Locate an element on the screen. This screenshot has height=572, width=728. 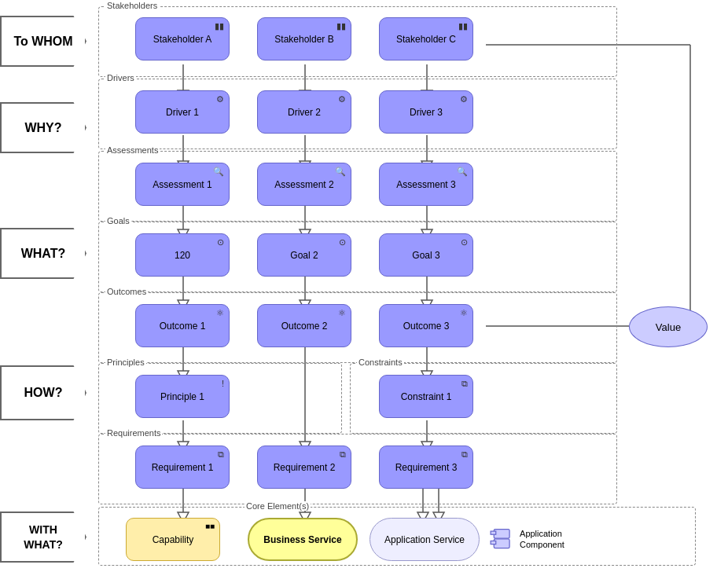
stakeholder-a-icon: ▮▮ is located at coordinates (219, 27).